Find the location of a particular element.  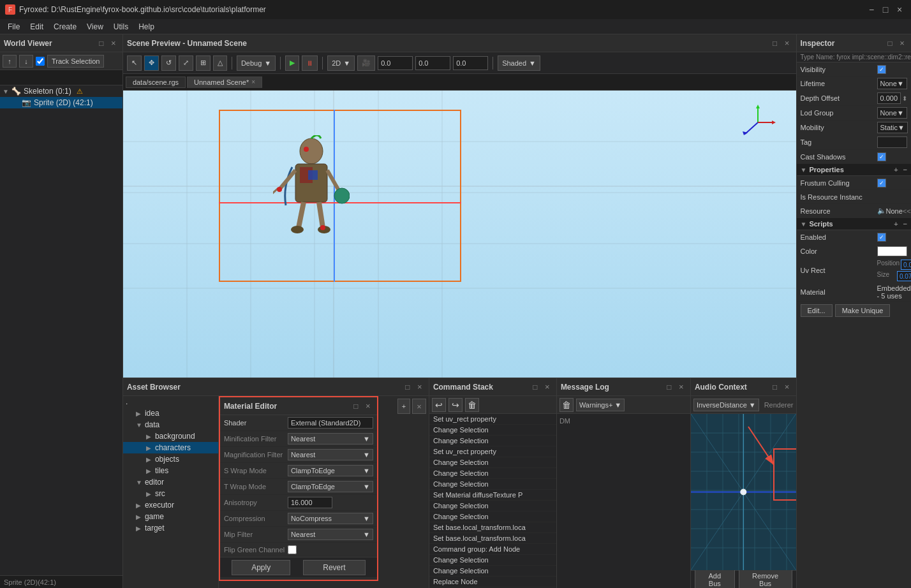

s-wrap-dropdown: ClampToEdge ▼ is located at coordinates (330, 471).